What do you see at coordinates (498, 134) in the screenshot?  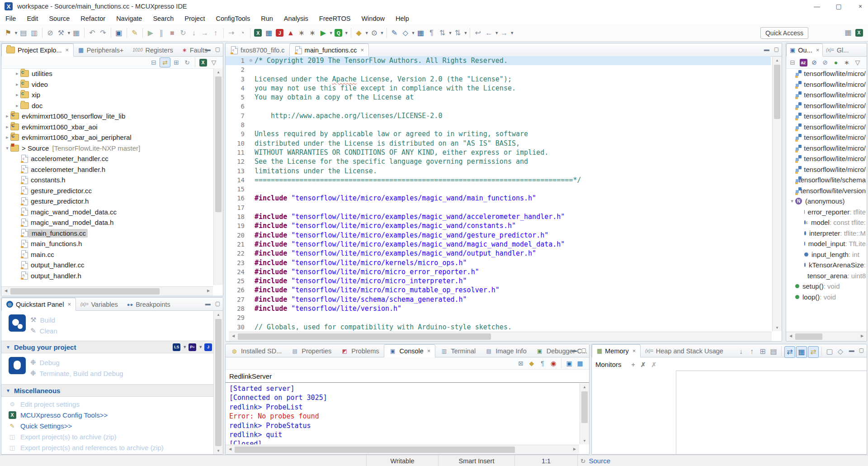 I see `code-line: 9Unless required by applicable law or ag…` at bounding box center [498, 134].